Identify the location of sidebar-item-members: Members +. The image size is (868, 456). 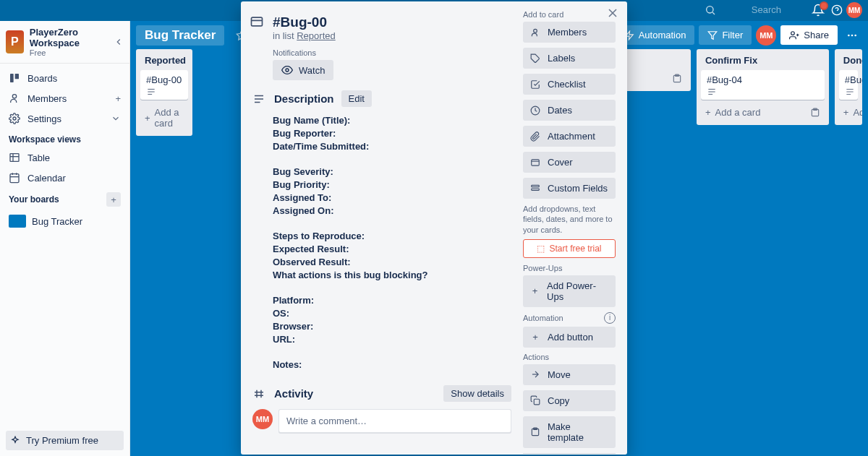
(65, 98).